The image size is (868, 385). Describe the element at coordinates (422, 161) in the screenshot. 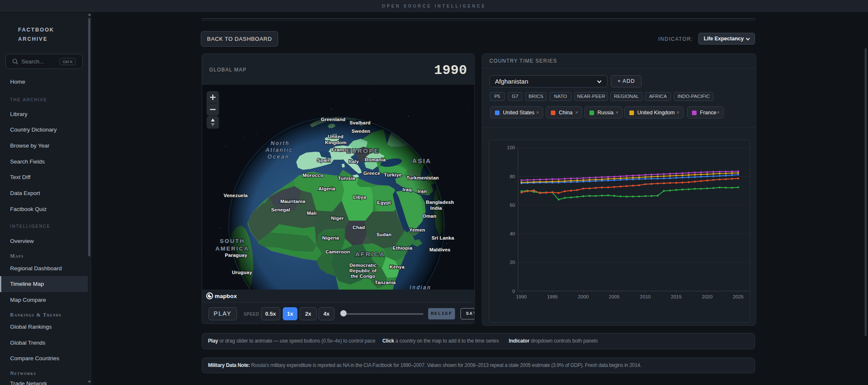

I see `svg-text: ASIA` at that location.